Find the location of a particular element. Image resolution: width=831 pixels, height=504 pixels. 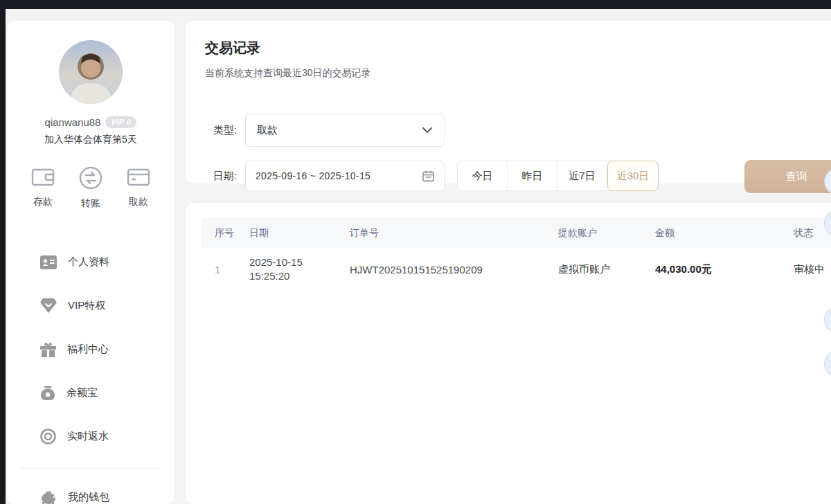

cell-date-time: 15:25:20 is located at coordinates (269, 276).